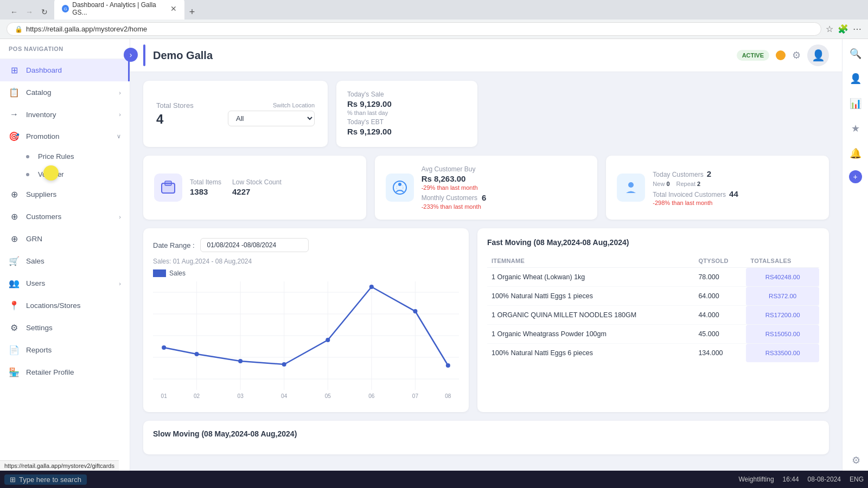 The height and width of the screenshot is (488, 868). What do you see at coordinates (434, 10) in the screenshot?
I see `browser-tabs: ← → ↻ G Dashboard - Analytics | Galla GS…` at bounding box center [434, 10].